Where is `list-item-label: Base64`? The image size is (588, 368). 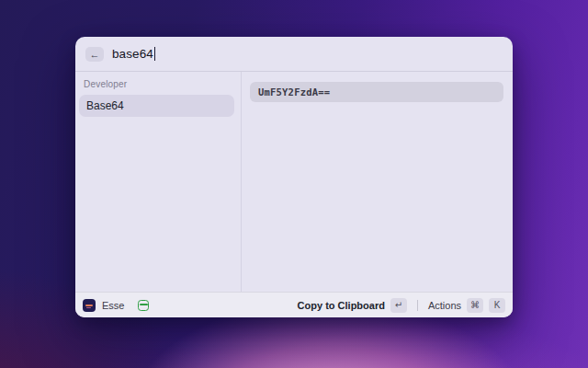
list-item-label: Base64 is located at coordinates (105, 106).